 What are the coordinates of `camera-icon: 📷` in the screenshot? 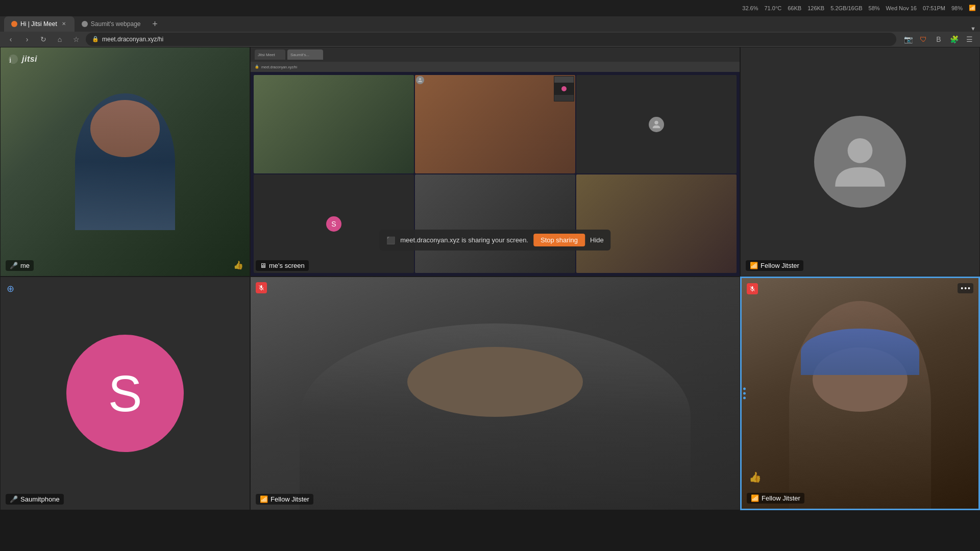 It's located at (908, 39).